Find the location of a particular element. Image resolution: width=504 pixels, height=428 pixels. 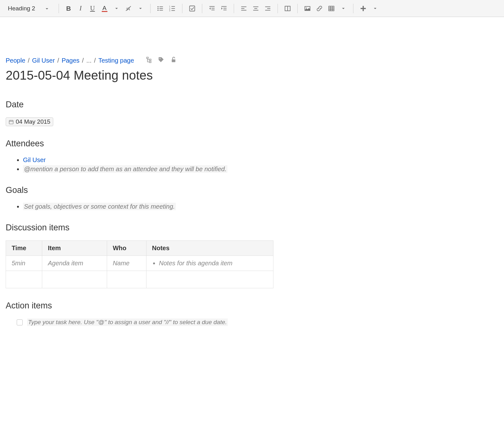

date-macro: 04 May 2015 is located at coordinates (30, 122).